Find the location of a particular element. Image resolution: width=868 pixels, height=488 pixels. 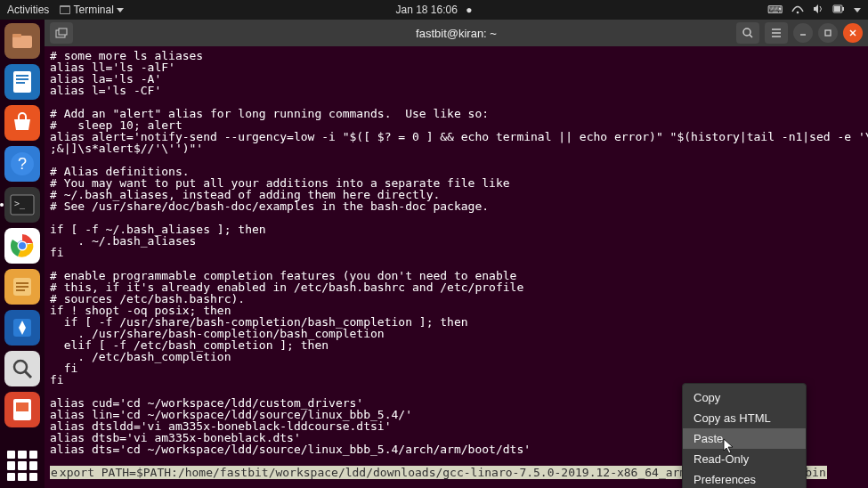

ubuntu-software-icon is located at coordinates (22, 123).